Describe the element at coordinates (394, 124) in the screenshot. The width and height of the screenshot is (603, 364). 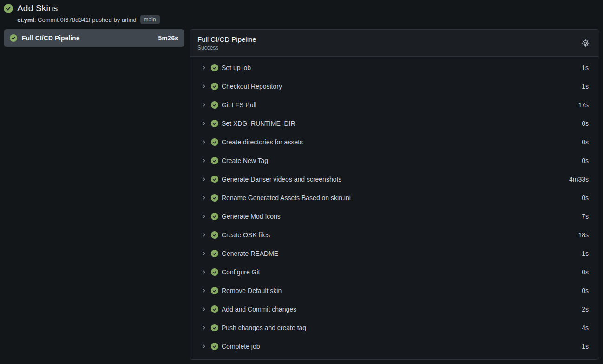
I see `step-row: Set XDG_RUNTIME_DIR 0s` at that location.